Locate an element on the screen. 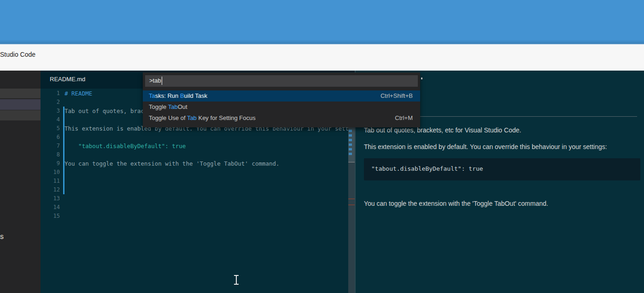 This screenshot has height=293, width=644. editor-line: 15 is located at coordinates (198, 216).